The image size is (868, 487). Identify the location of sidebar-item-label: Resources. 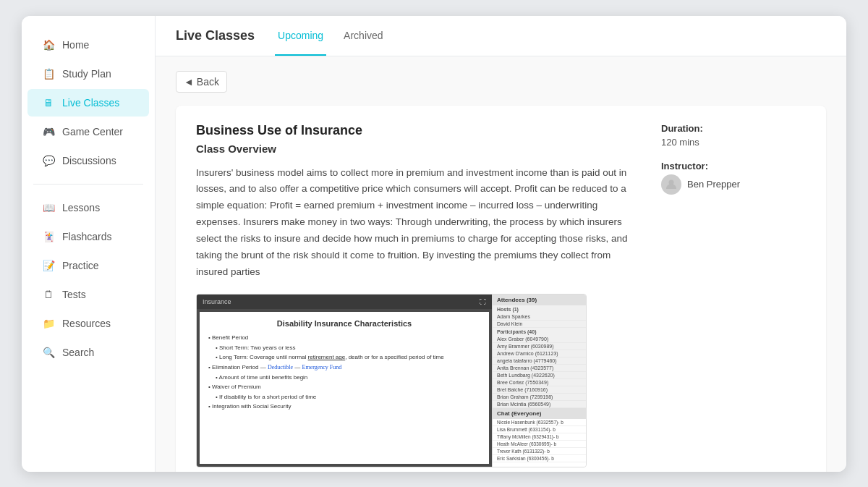
(87, 323).